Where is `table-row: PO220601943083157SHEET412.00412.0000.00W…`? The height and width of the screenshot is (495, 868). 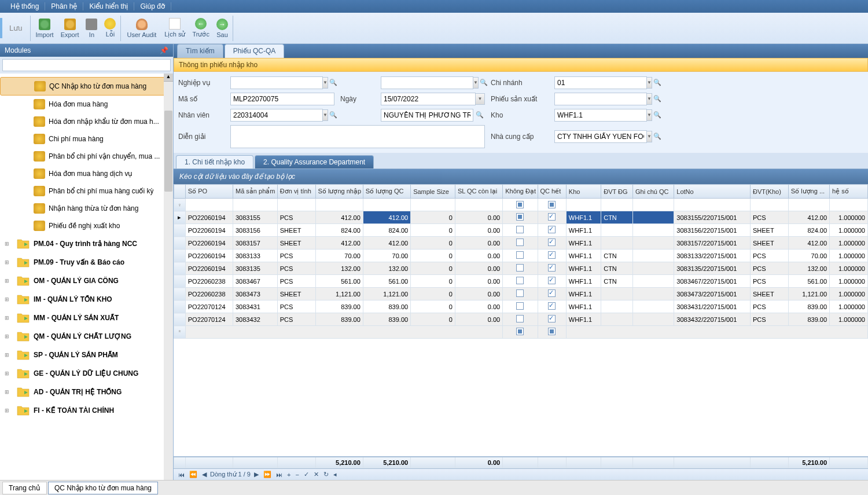
table-row: PO220601943083157SHEET412.00412.0000.00W… is located at coordinates (521, 243).